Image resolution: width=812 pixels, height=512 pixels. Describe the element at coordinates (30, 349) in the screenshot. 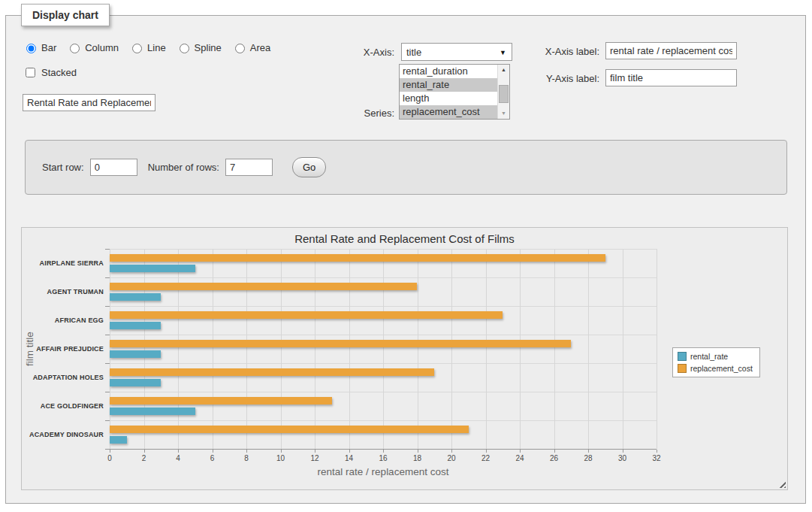

I see `y-axis-title: film title` at that location.